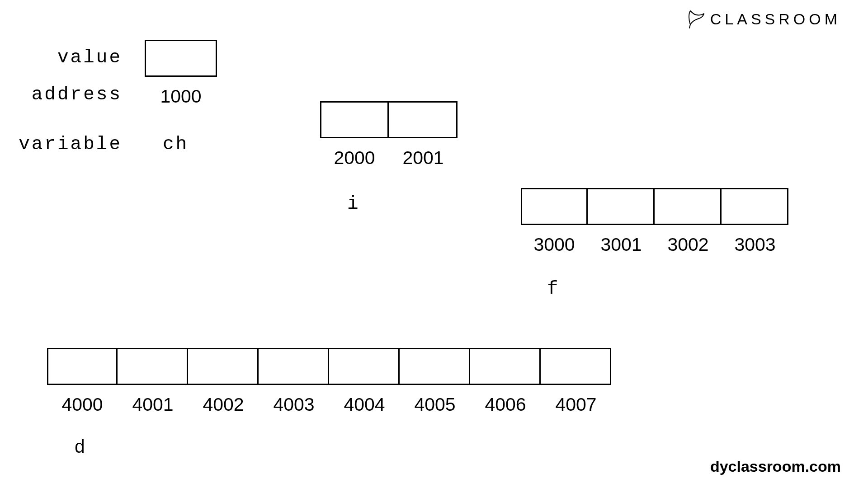 The image size is (868, 488). Describe the element at coordinates (755, 245) in the screenshot. I see `address-value: 3003` at that location.